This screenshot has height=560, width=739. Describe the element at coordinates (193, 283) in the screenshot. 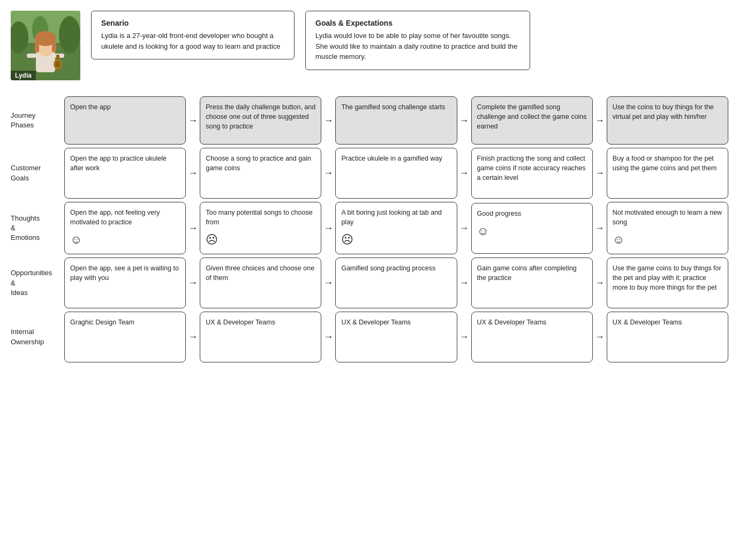

I see `arrow-3-1: →` at that location.